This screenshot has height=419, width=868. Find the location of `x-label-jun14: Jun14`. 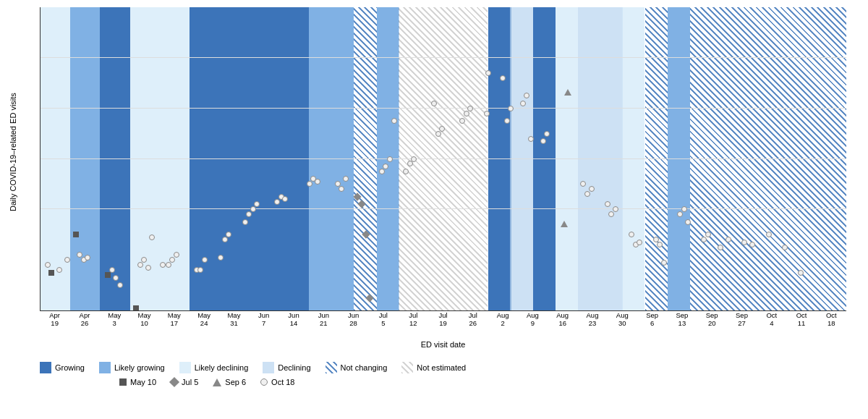

x-label-jun14: Jun14 is located at coordinates (294, 319).